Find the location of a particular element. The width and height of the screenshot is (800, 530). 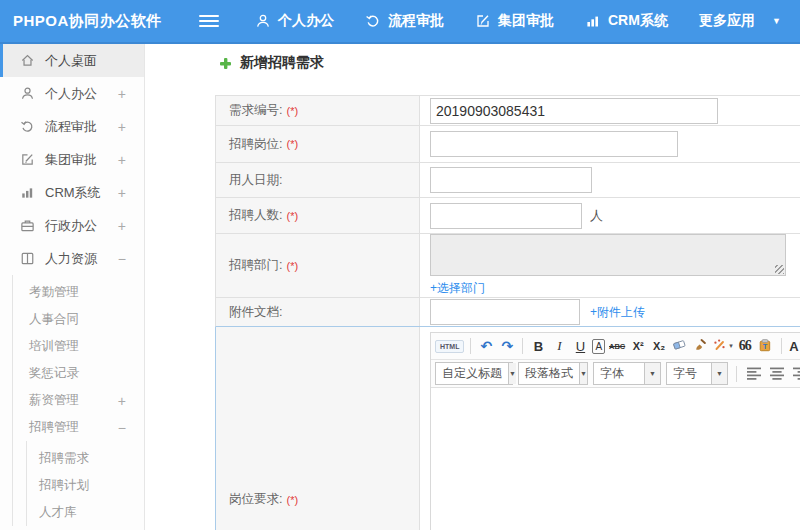

format-brush-icon is located at coordinates (701, 346).